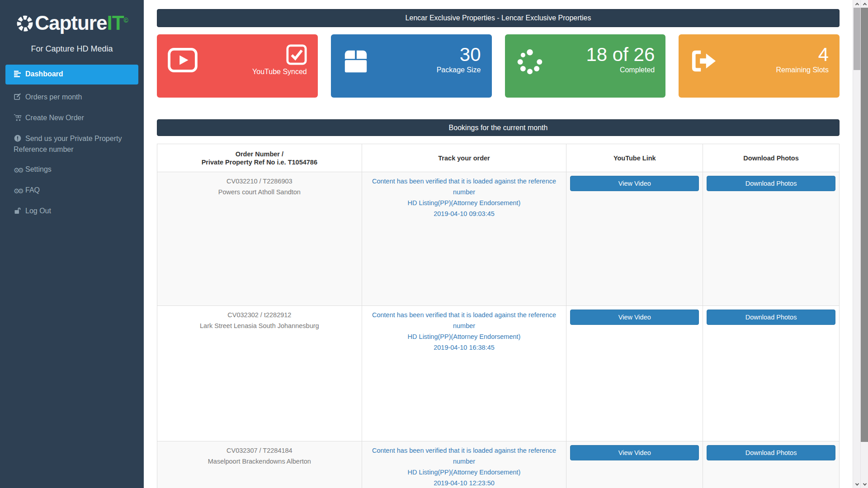  I want to click on order-cell: CV032302 / t2282912 Lark Street Lenasia …, so click(259, 374).